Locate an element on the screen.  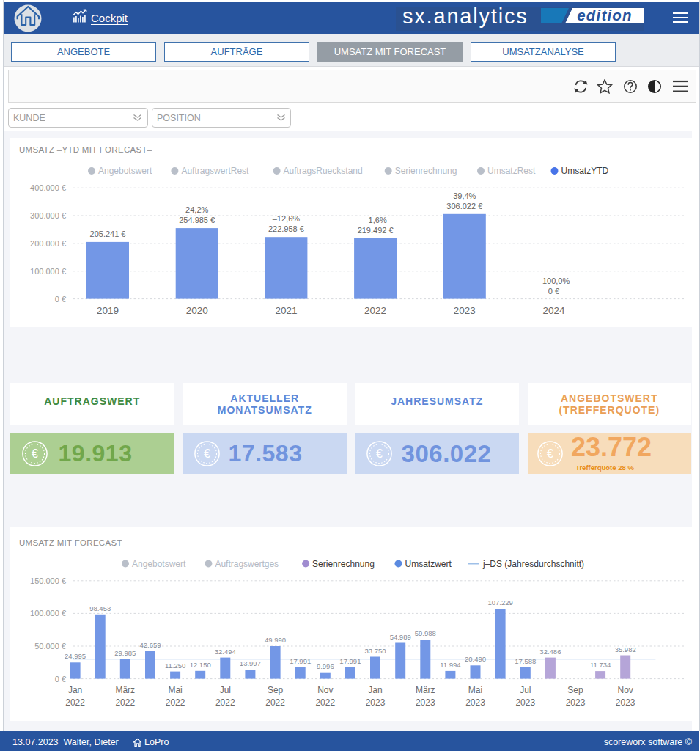
svg-text: 13.997 is located at coordinates (251, 663).